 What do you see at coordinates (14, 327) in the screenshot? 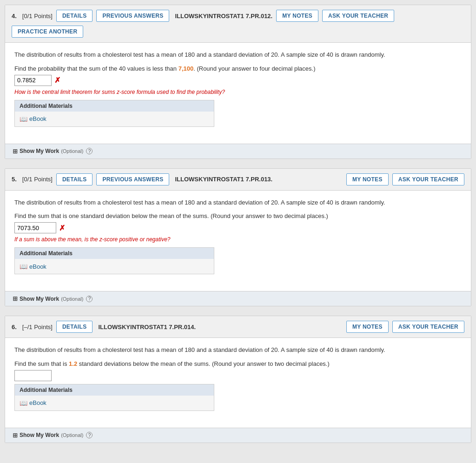
I see `question-6-number: 6.` at bounding box center [14, 327].